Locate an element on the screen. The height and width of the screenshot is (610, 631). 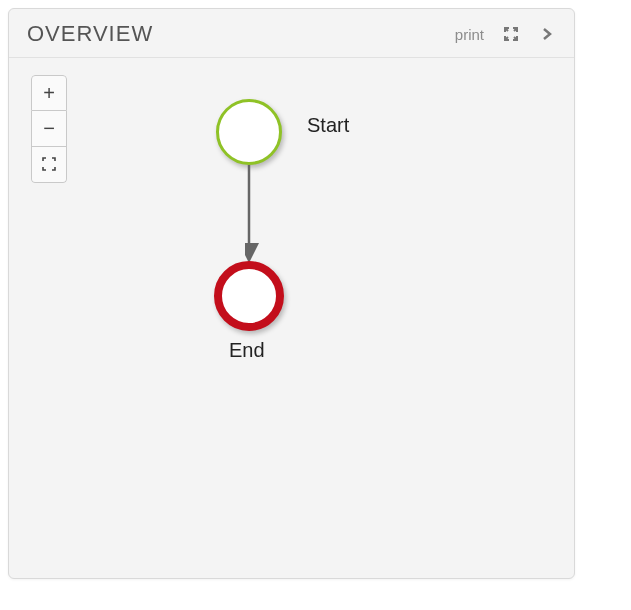
panel-header: OVERVIEW print is located at coordinates (292, 34).